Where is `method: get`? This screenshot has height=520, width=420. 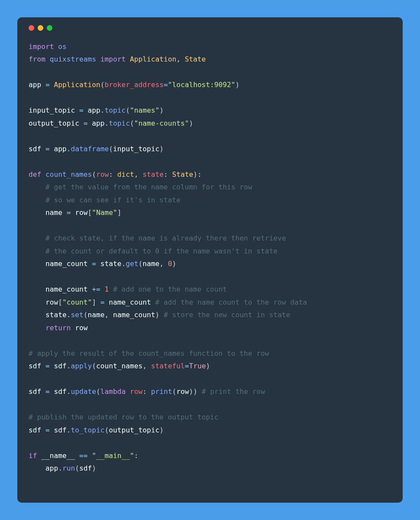 method: get is located at coordinates (132, 263).